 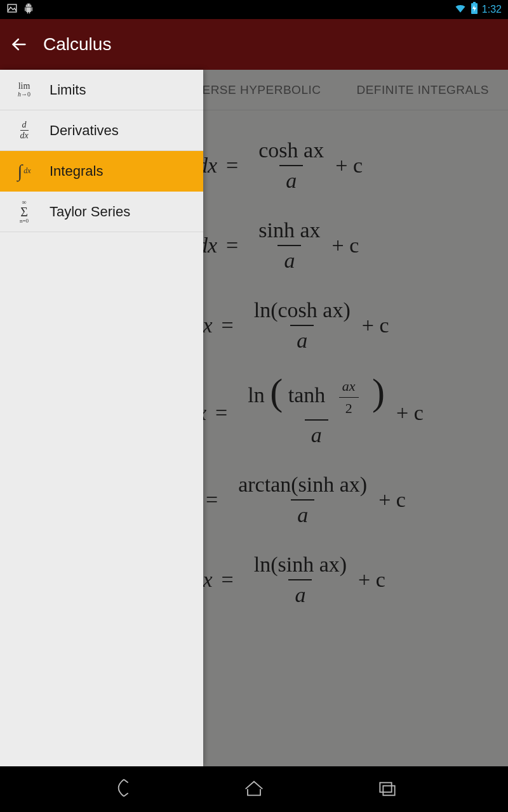 What do you see at coordinates (102, 90) in the screenshot?
I see `drawer-item-limits: limh→0 Limits` at bounding box center [102, 90].